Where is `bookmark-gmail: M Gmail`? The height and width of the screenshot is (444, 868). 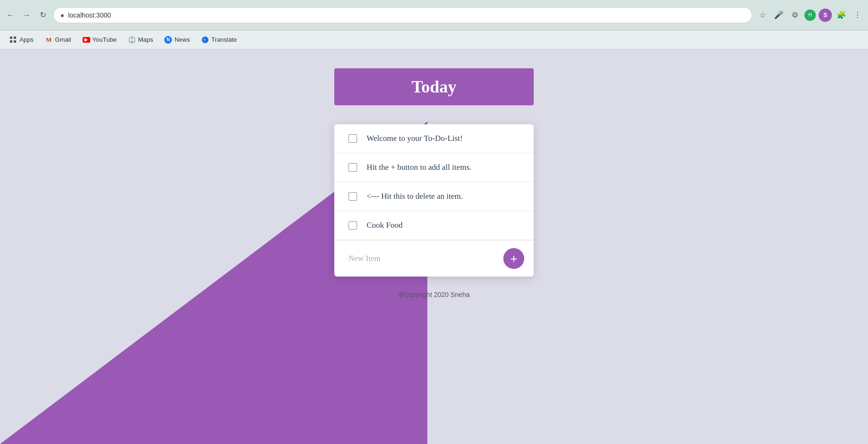
bookmark-gmail: M Gmail is located at coordinates (58, 40).